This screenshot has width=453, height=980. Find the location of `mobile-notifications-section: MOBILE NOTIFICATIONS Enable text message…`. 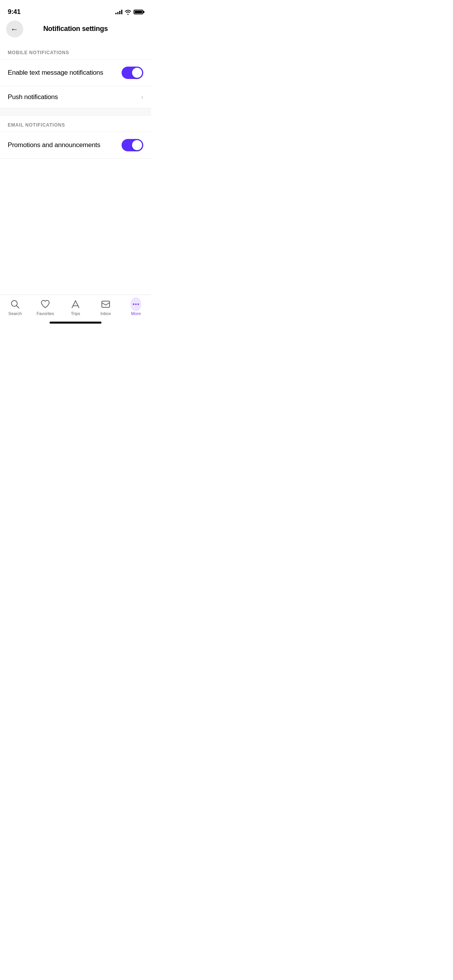

mobile-notifications-section: MOBILE NOTIFICATIONS Enable text message… is located at coordinates (76, 76).